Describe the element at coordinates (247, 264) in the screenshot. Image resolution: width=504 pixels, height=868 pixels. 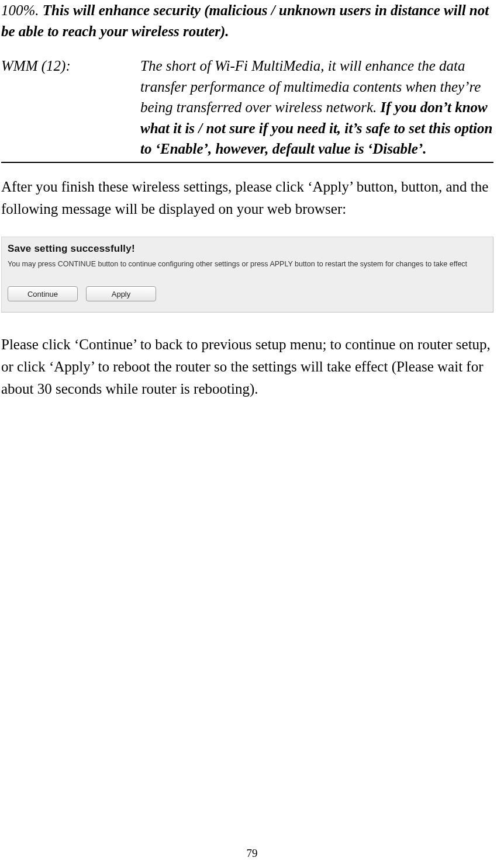
I see `dialog-message: You may press CONTINUE button to continu…` at that location.